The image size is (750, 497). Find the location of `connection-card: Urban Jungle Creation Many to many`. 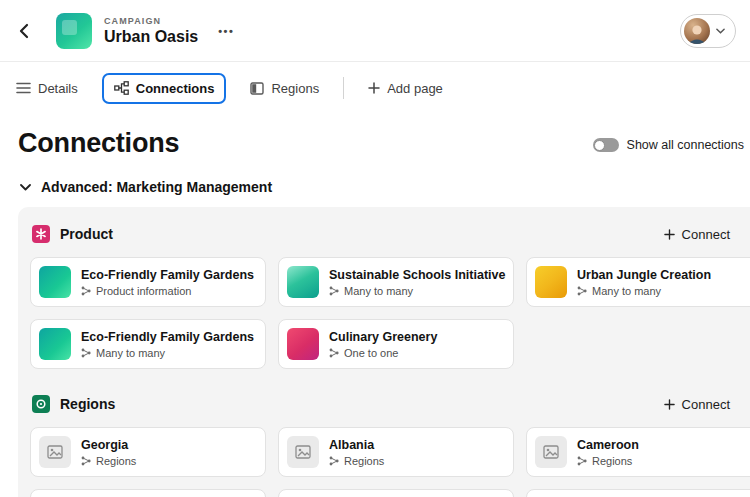

connection-card: Urban Jungle Creation Many to many is located at coordinates (638, 282).